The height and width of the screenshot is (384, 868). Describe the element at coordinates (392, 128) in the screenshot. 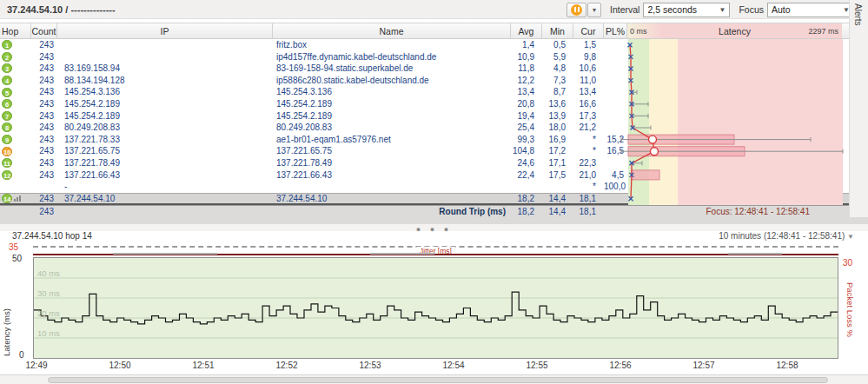

I see `cell-name: 80.249.208.83` at that location.